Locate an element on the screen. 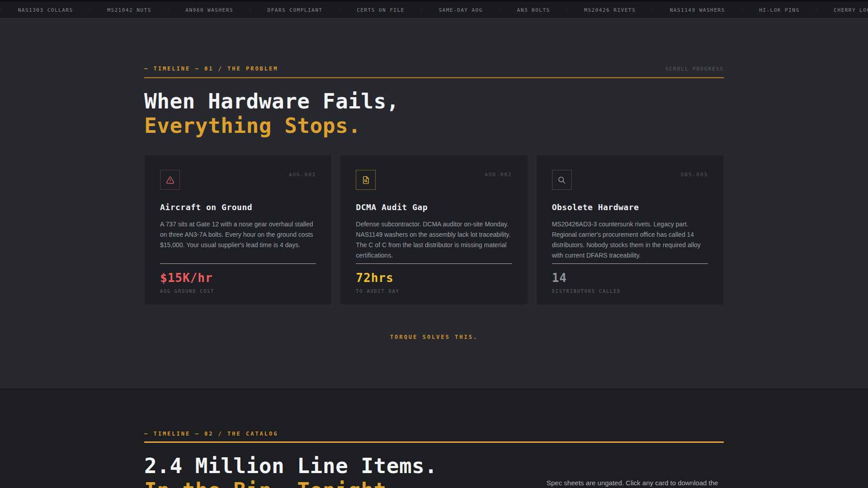 This screenshot has height=488, width=868. magnifier-icon is located at coordinates (562, 180).